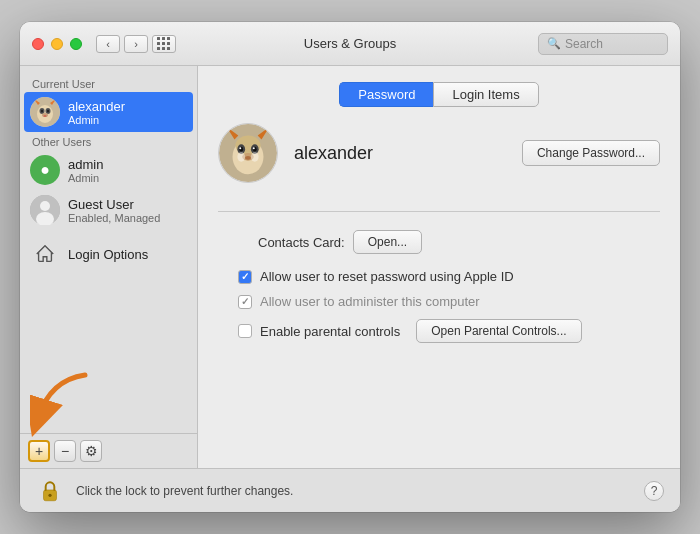  What do you see at coordinates (354, 491) in the screenshot?
I see `lock-text: Click the lock to prevent further change…` at bounding box center [354, 491].